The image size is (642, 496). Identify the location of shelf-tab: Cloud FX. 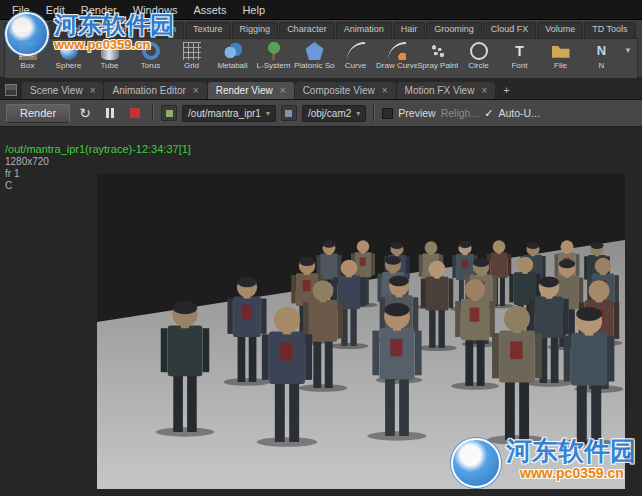
(510, 30).